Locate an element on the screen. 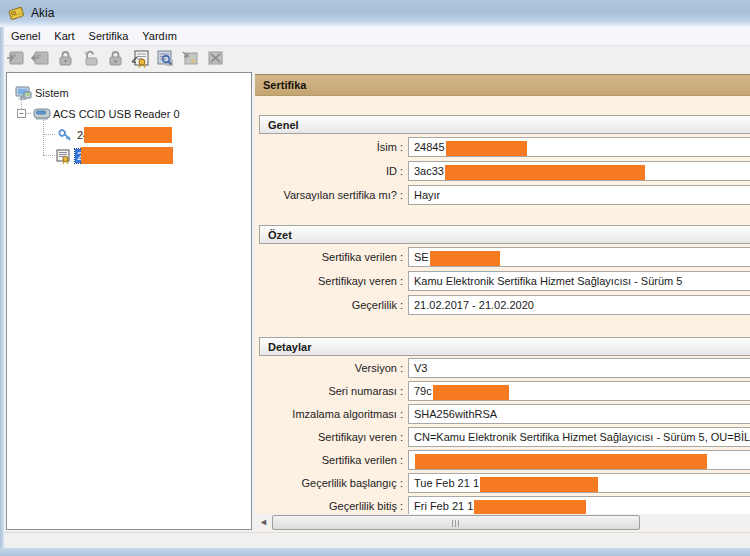 Image resolution: width=750 pixels, height=556 pixels. toolbar is located at coordinates (375, 58).